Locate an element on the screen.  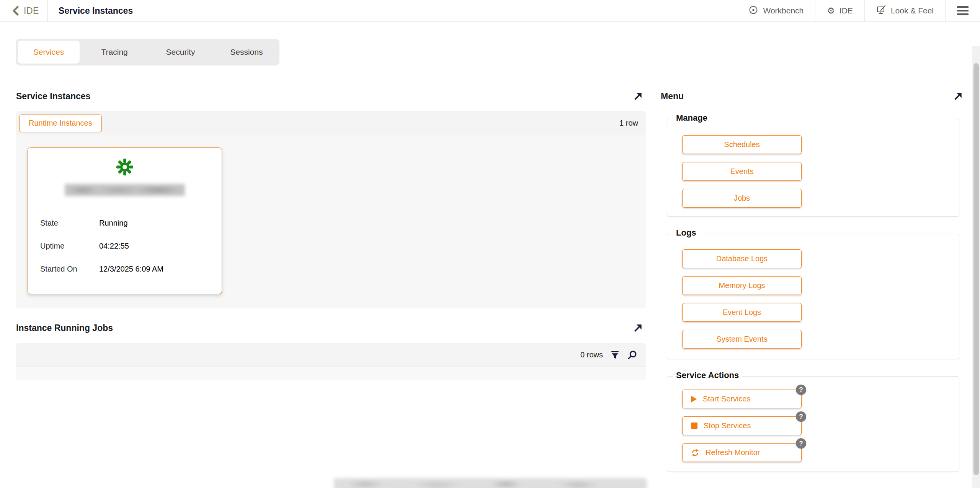
logs-group-legend: Logs is located at coordinates (686, 233).